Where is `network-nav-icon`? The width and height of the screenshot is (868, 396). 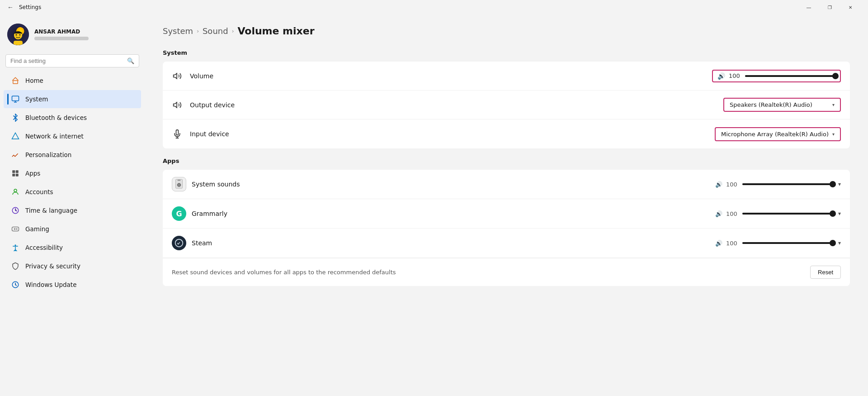 network-nav-icon is located at coordinates (15, 136).